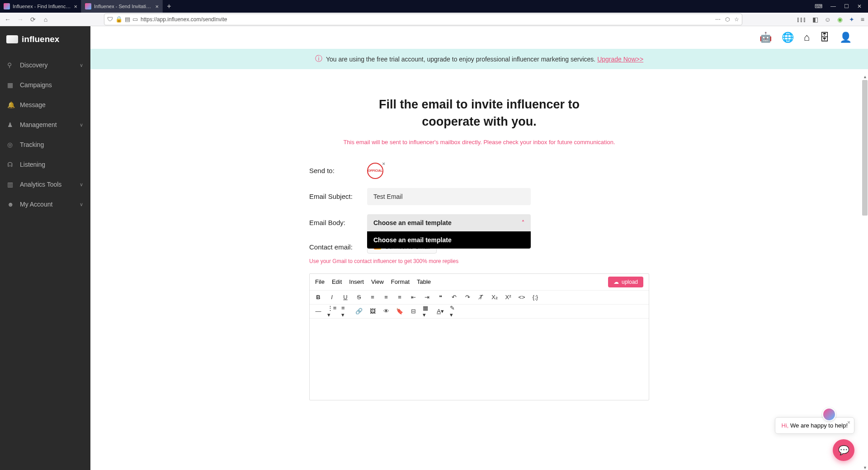  Describe the element at coordinates (135, 19) in the screenshot. I see `reader-icon: ▭` at that location.